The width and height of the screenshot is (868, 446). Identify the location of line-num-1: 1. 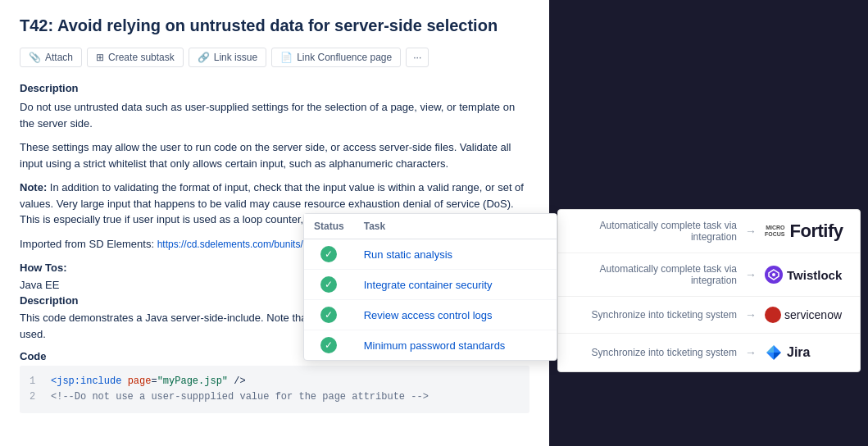
(35, 382).